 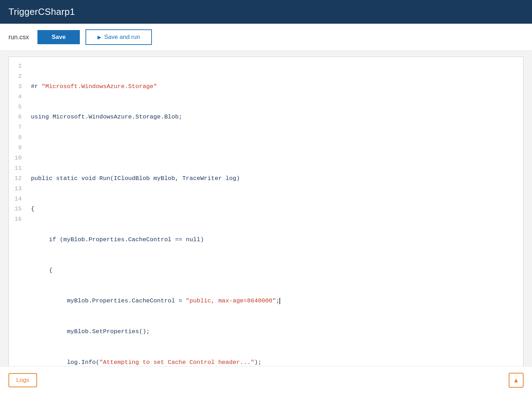 I want to click on code-line-8: myBlob.Properties.CacheControl = "public…, so click(x=274, y=301).